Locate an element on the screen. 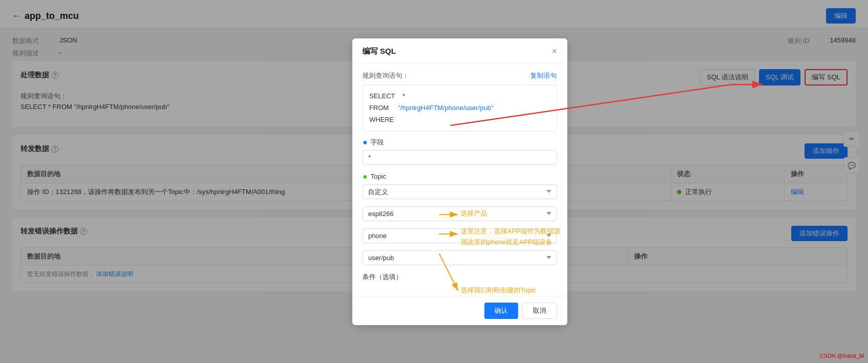 This screenshot has width=868, height=363. product-section: esp8266 is located at coordinates (460, 214).